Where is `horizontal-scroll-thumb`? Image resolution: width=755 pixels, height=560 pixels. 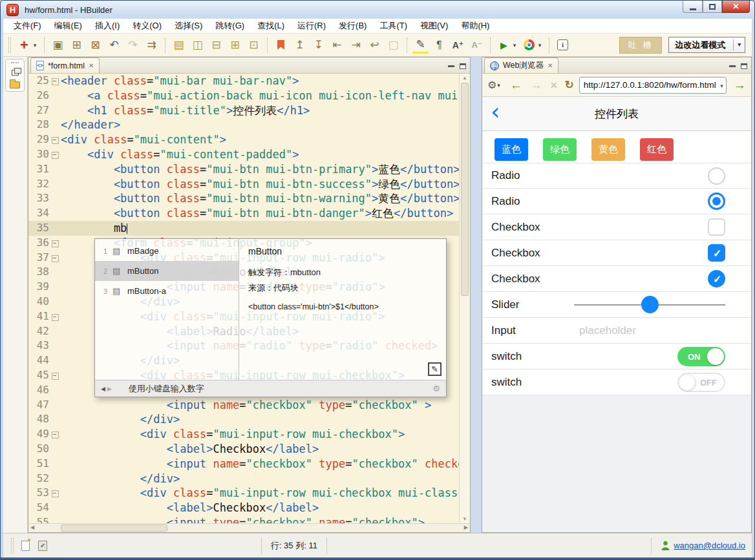 horizontal-scroll-thumb is located at coordinates (114, 528).